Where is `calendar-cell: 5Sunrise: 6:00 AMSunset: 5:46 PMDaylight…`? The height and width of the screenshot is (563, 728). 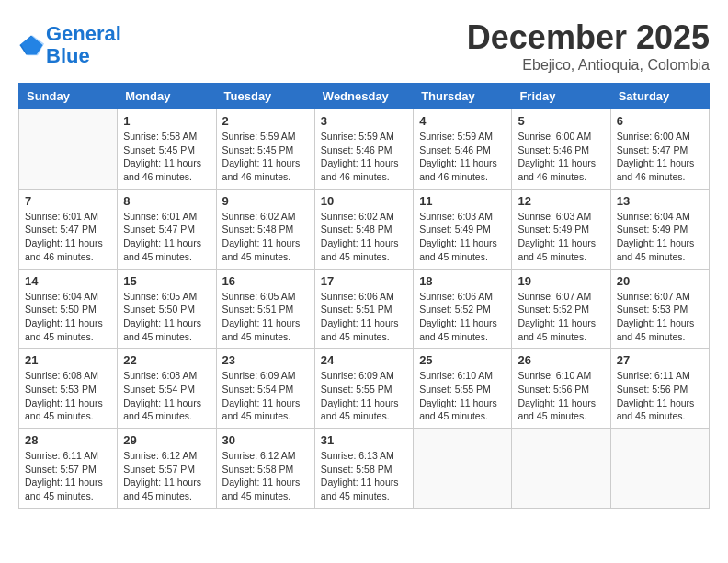
calendar-cell: 5Sunrise: 6:00 AMSunset: 5:46 PMDaylight… is located at coordinates (561, 149).